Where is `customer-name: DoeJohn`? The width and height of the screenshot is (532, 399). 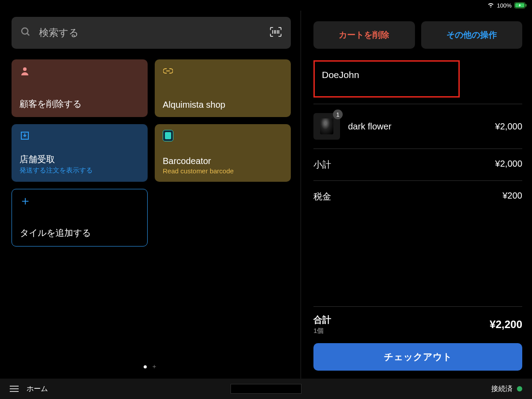
customer-name: DoeJohn is located at coordinates (387, 75).